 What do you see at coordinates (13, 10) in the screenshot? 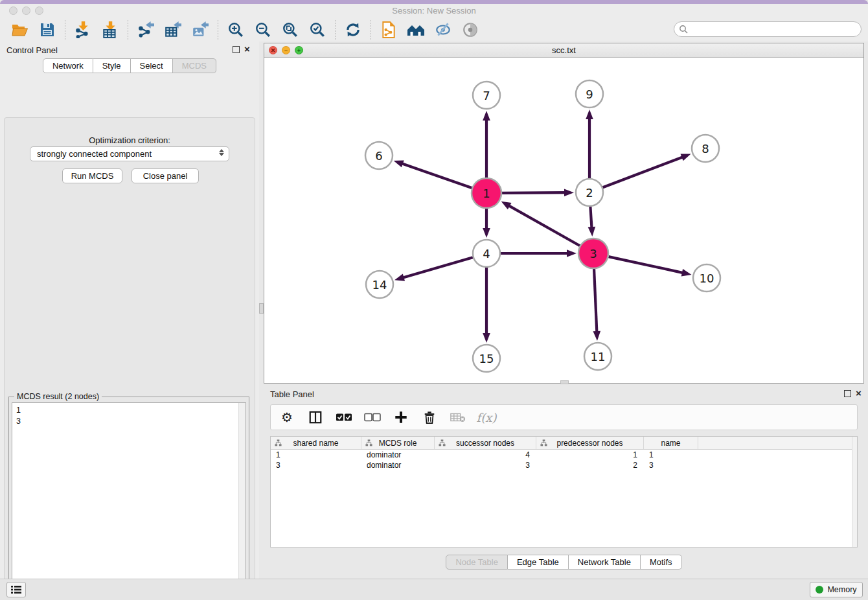
I see `traffic-light-close` at bounding box center [13, 10].